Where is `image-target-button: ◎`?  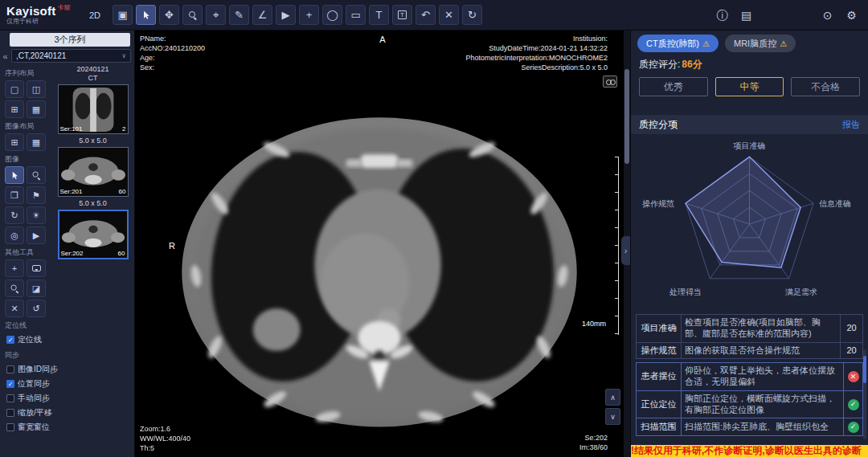
image-target-button: ◎ is located at coordinates (14, 235).